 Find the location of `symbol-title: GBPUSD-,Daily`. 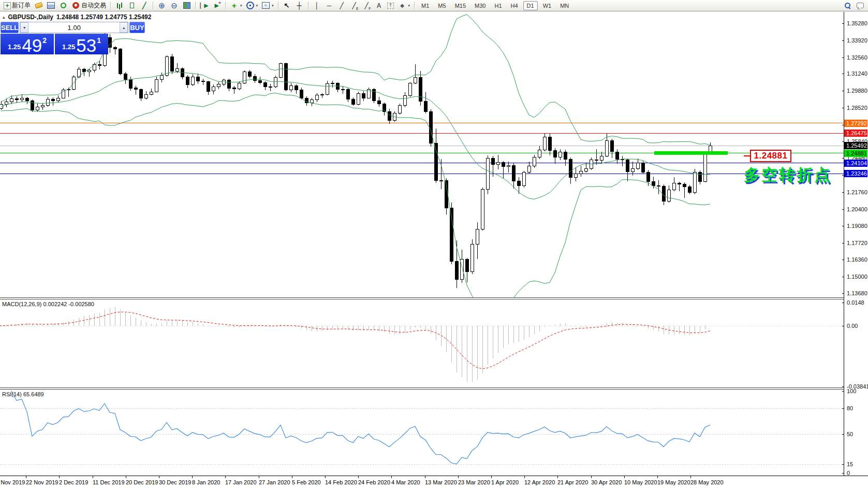

symbol-title: GBPUSD-,Daily is located at coordinates (31, 17).